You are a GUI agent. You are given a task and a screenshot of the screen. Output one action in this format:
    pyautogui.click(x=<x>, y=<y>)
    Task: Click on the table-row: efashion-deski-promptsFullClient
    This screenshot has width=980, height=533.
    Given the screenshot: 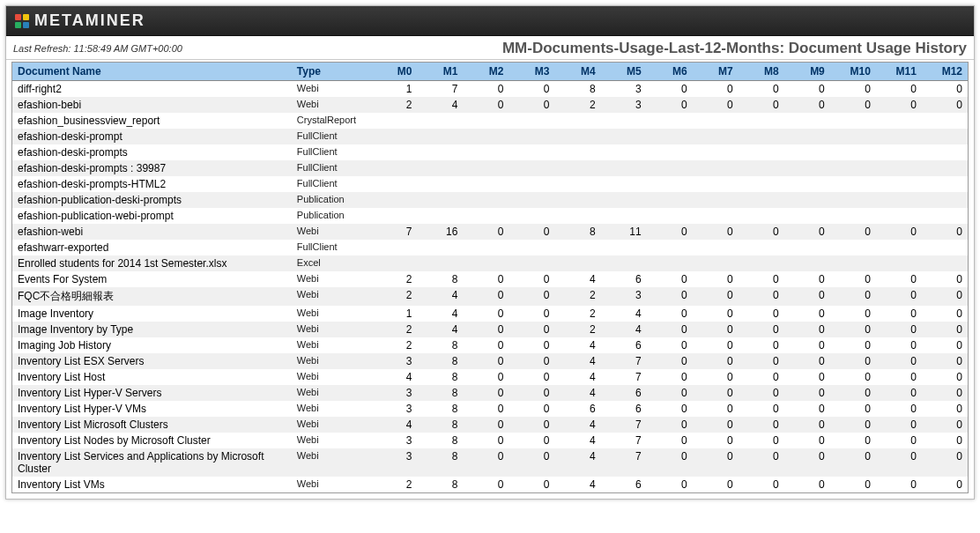 What is the action you would take?
    pyautogui.click(x=490, y=152)
    